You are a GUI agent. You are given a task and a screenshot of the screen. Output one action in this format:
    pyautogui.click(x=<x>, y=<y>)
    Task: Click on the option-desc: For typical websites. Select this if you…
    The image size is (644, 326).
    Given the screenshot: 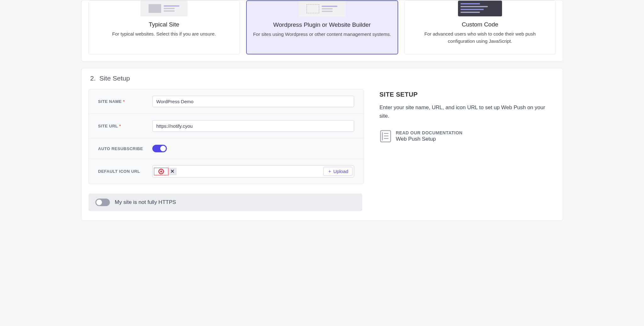 What is the action you would take?
    pyautogui.click(x=164, y=34)
    